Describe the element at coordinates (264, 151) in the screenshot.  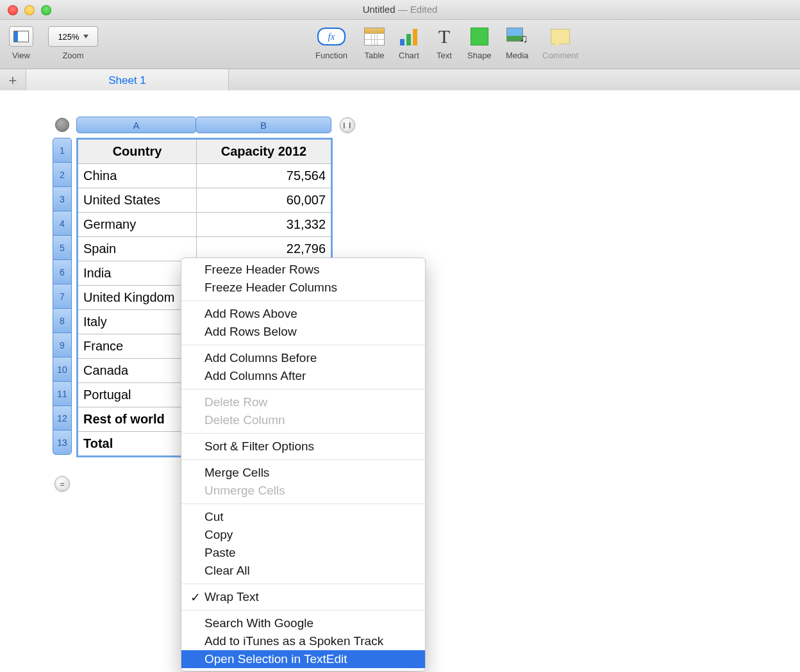
I see `header-capacity: Capacity 2012` at that location.